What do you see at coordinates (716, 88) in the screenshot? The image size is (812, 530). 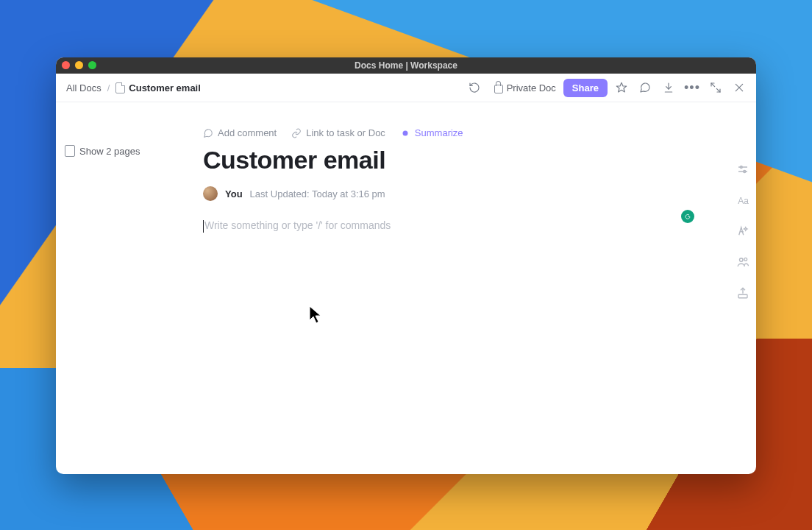 I see `collapse-icon` at bounding box center [716, 88].